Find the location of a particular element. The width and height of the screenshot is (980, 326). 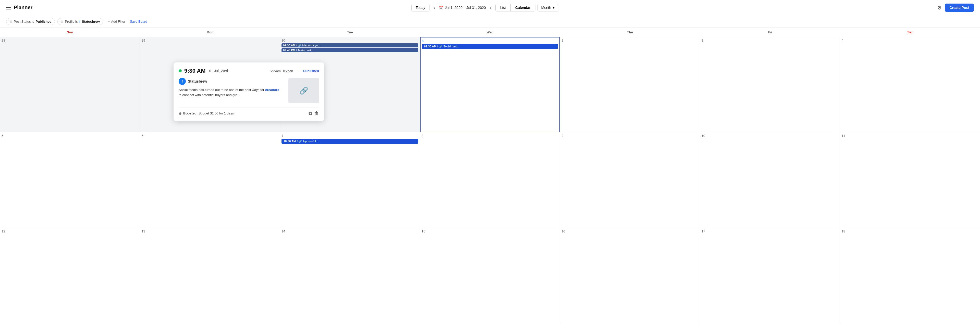

facebook-icon: f is located at coordinates (80, 22).